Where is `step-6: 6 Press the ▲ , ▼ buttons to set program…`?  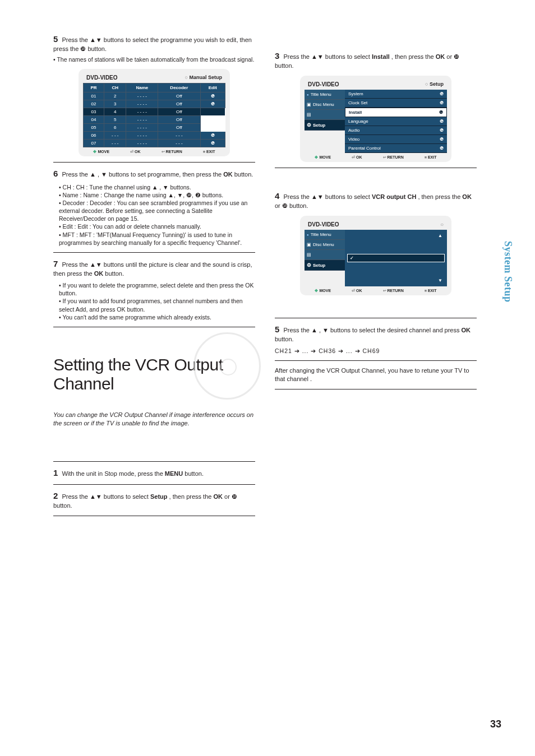 step-6: 6 Press the ▲ , ▼ buttons to set program… is located at coordinates (154, 174).